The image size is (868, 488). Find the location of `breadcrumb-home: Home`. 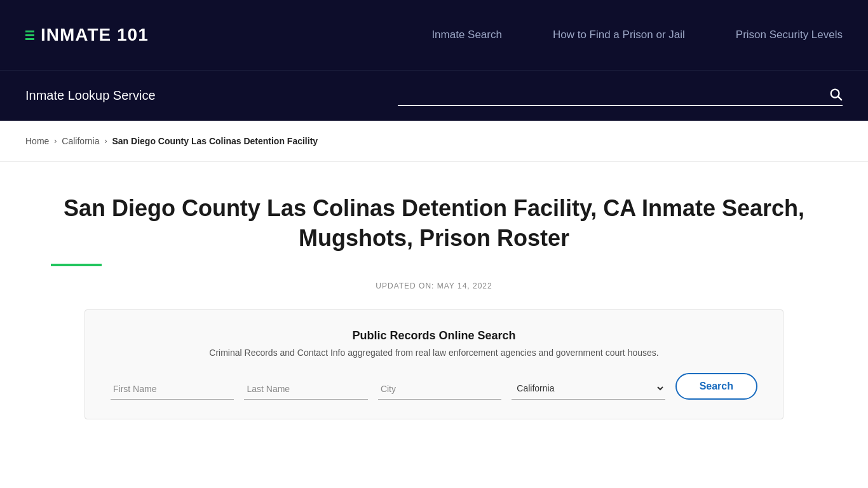

breadcrumb-home: Home is located at coordinates (37, 141).